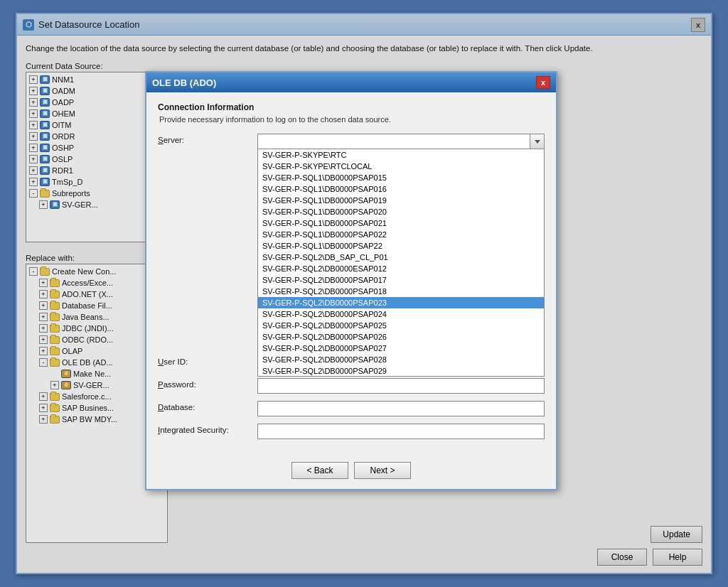 The image size is (728, 587). What do you see at coordinates (401, 386) in the screenshot?
I see `password-input` at bounding box center [401, 386].